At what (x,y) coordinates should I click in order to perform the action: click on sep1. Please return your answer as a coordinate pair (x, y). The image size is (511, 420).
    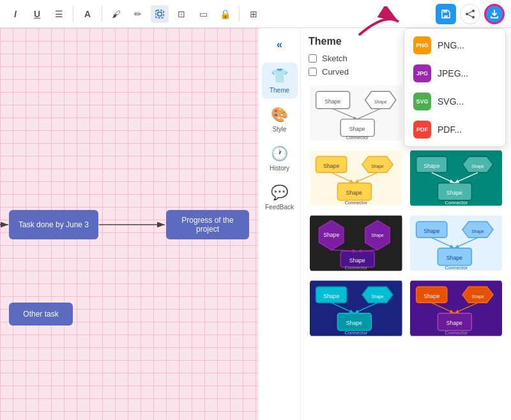
    Looking at the image, I should click on (73, 14).